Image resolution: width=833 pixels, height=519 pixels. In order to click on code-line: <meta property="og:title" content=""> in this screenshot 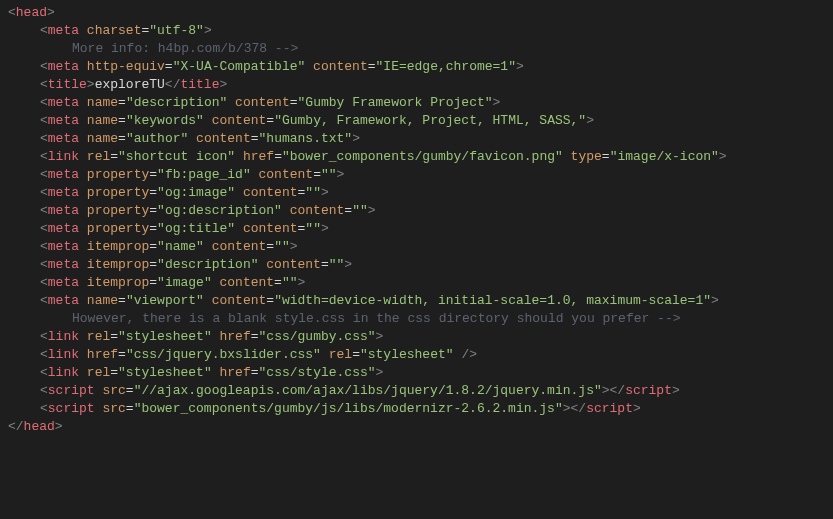, I will do `click(416, 229)`.